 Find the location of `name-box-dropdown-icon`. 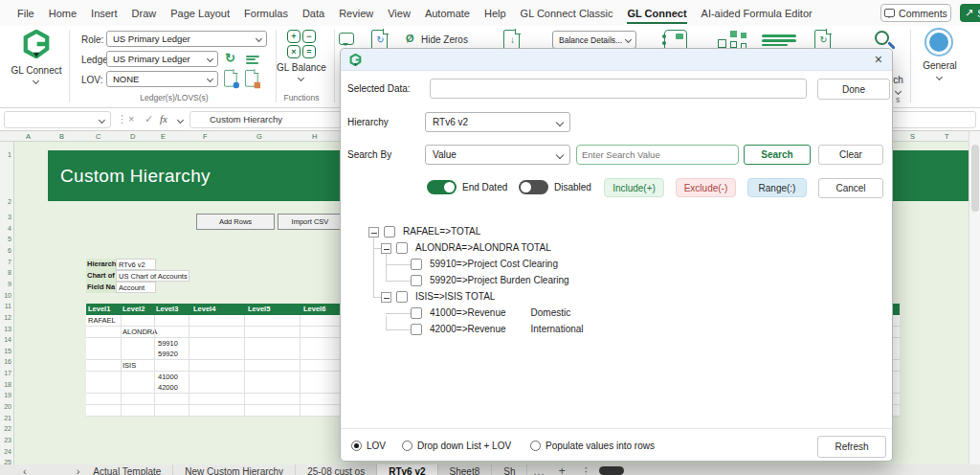

name-box-dropdown-icon is located at coordinates (101, 121).